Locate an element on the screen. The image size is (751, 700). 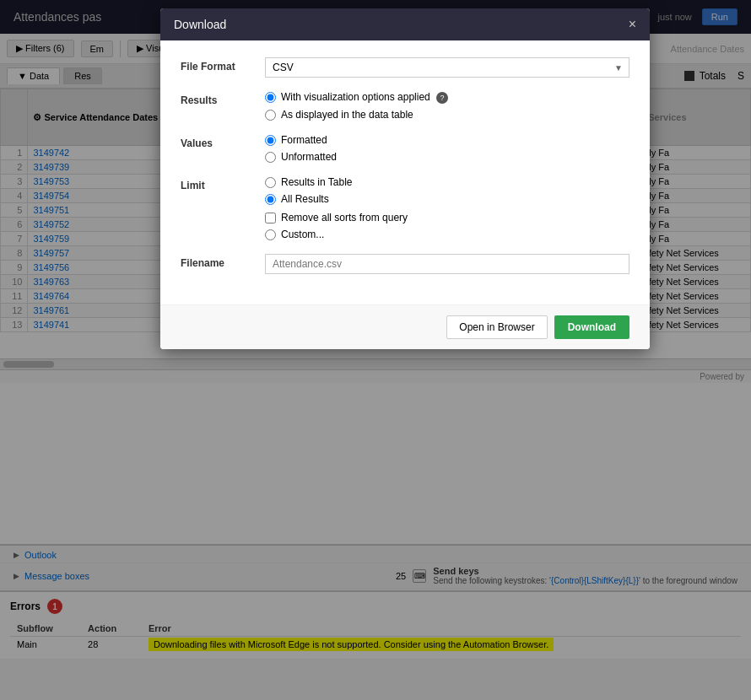
custom-row: Custom... is located at coordinates (447, 234).